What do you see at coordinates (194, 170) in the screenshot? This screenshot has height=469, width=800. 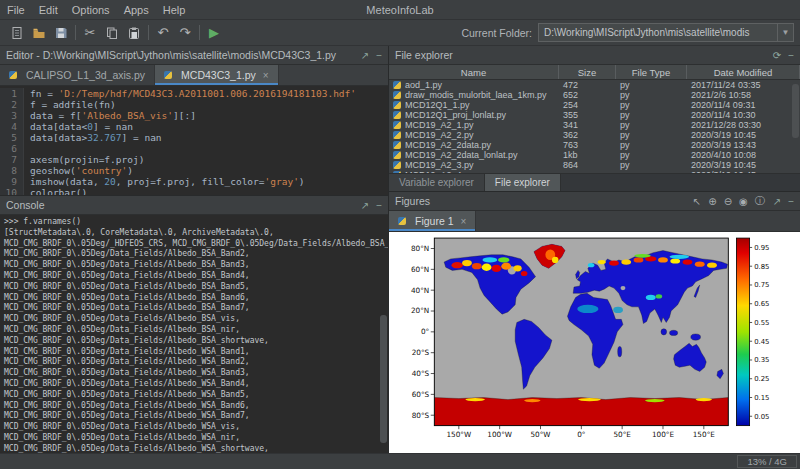 I see `code-line: 8geoshow('country')` at bounding box center [194, 170].